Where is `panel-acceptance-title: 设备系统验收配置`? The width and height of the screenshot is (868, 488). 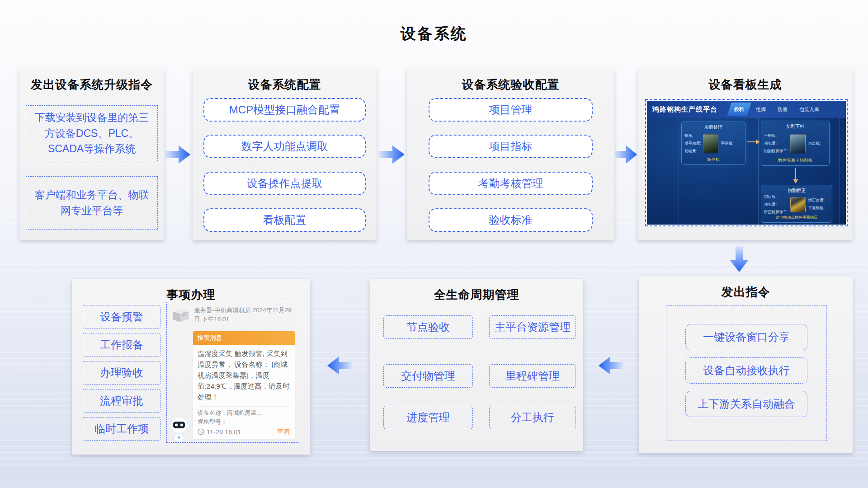 panel-acceptance-title: 设备系统验收配置 is located at coordinates (511, 85).